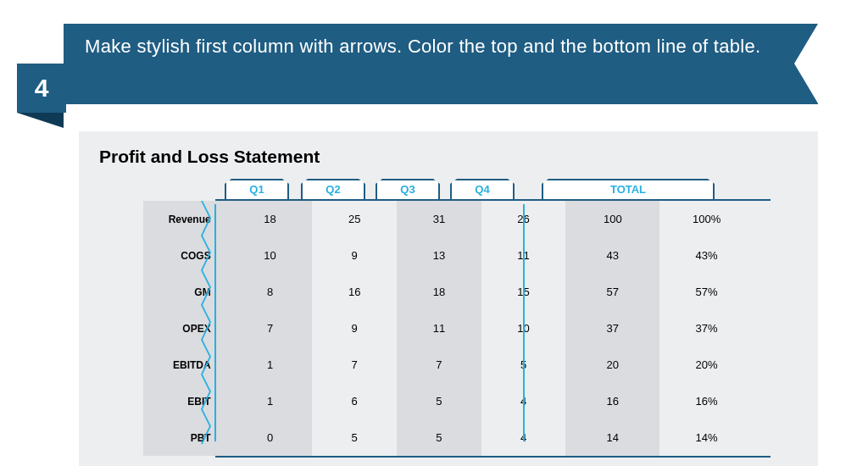 The width and height of the screenshot is (868, 466). I want to click on column-header-tabs: Q1 Q2 Q3 Q4 TOTAL, so click(448, 190).